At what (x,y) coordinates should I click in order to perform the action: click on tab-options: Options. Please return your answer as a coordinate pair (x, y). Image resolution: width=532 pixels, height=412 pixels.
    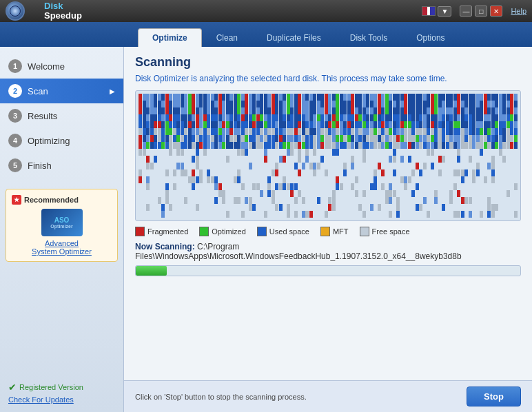
    Looking at the image, I should click on (430, 37).